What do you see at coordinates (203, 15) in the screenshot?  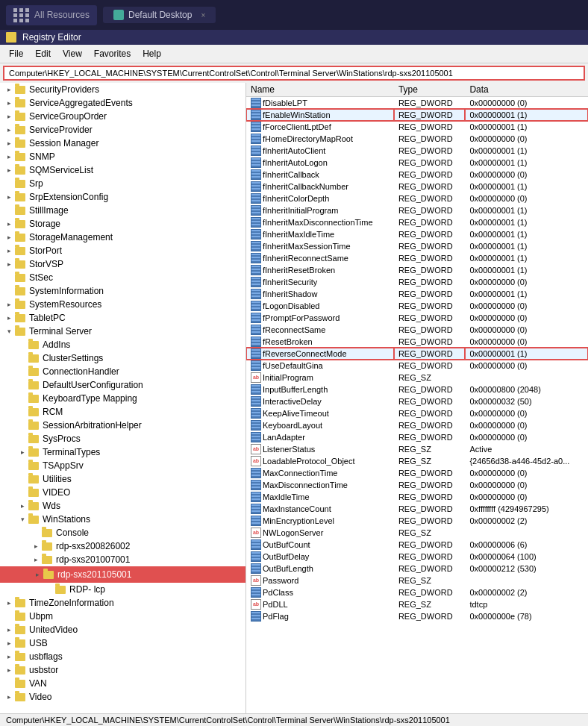 I see `close-tab-icon: ×` at bounding box center [203, 15].